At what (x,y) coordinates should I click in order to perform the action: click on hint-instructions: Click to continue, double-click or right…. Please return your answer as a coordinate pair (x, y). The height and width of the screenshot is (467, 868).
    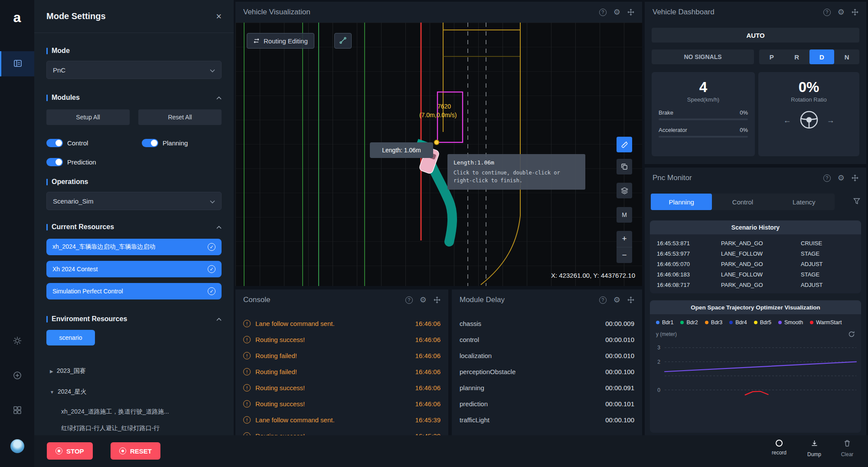
    Looking at the image, I should click on (516, 177).